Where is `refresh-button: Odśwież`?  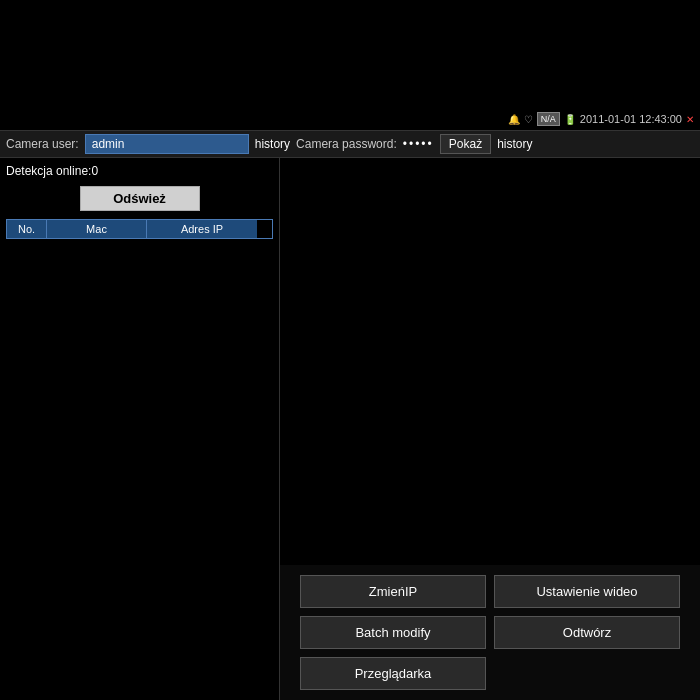 refresh-button: Odśwież is located at coordinates (140, 198).